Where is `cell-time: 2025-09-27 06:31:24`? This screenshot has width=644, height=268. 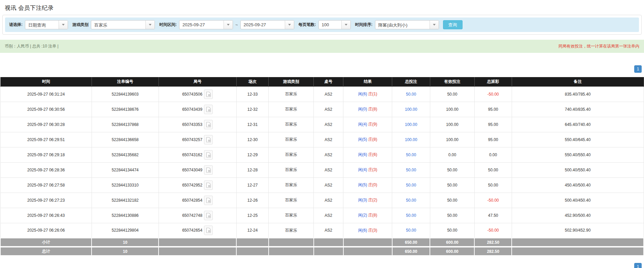
cell-time: 2025-09-27 06:31:24 is located at coordinates (46, 94).